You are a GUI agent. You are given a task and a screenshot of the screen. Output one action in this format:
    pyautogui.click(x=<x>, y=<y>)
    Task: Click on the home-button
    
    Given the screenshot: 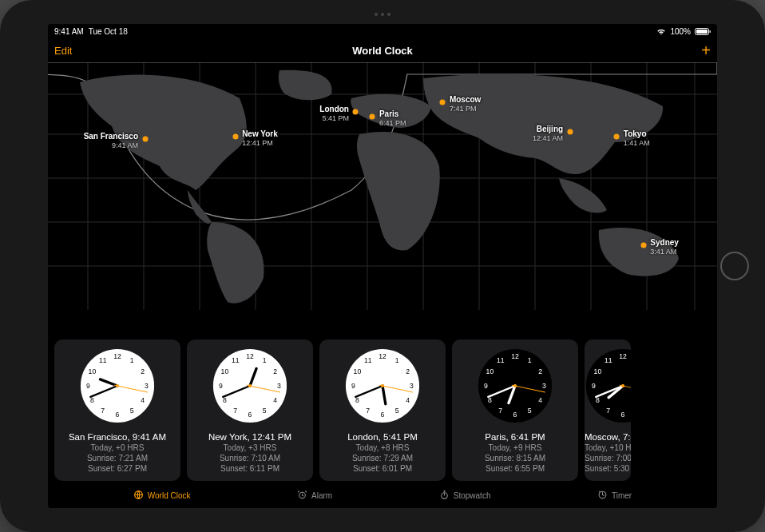 What is the action you would take?
    pyautogui.click(x=735, y=266)
    